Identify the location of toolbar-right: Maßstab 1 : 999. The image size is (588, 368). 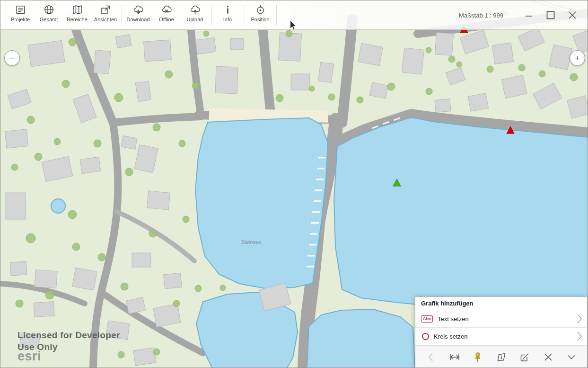
(521, 15).